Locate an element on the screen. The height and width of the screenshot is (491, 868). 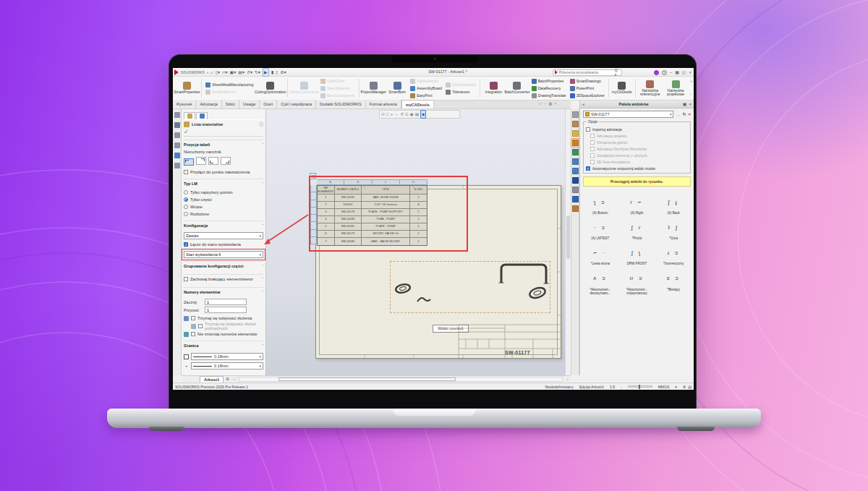
scroll-left-icon: ‹ is located at coordinates (234, 379).